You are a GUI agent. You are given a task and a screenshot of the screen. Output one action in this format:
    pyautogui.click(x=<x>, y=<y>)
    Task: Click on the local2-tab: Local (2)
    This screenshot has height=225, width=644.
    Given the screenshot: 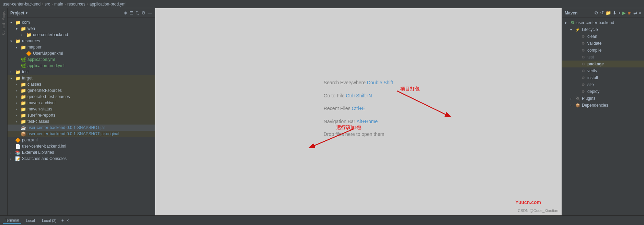 What is the action you would take?
    pyautogui.click(x=49, y=221)
    